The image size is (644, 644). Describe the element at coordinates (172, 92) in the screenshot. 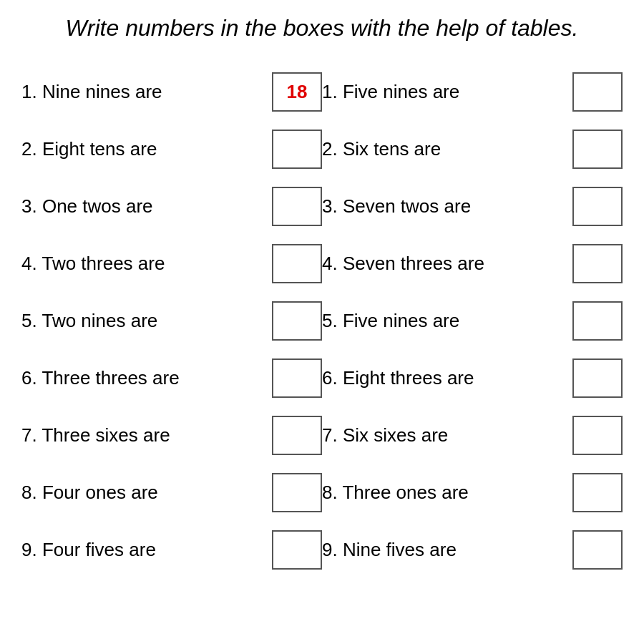

I see `question-row: 1. Nine nines are18` at that location.